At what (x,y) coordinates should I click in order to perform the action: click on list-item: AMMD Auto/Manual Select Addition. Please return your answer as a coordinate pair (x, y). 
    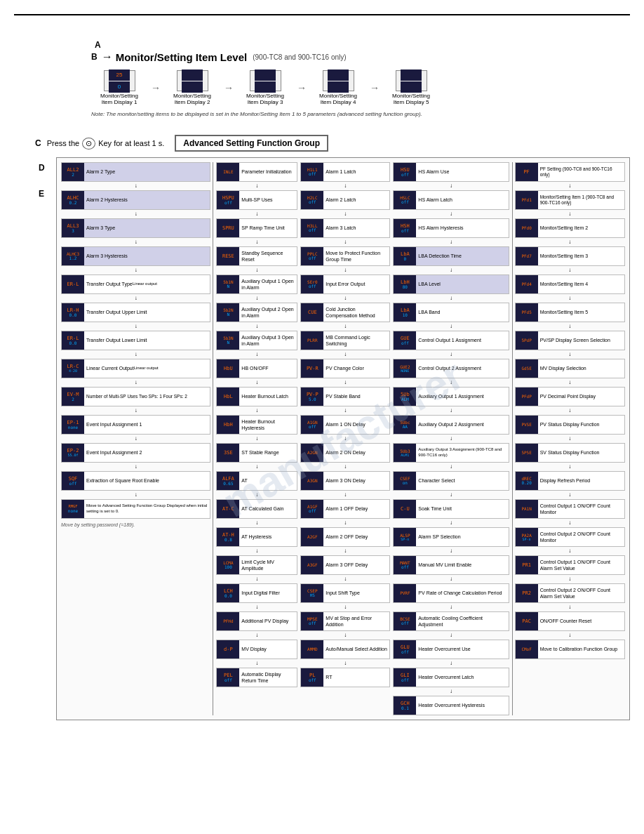
    Looking at the image, I should click on (345, 649).